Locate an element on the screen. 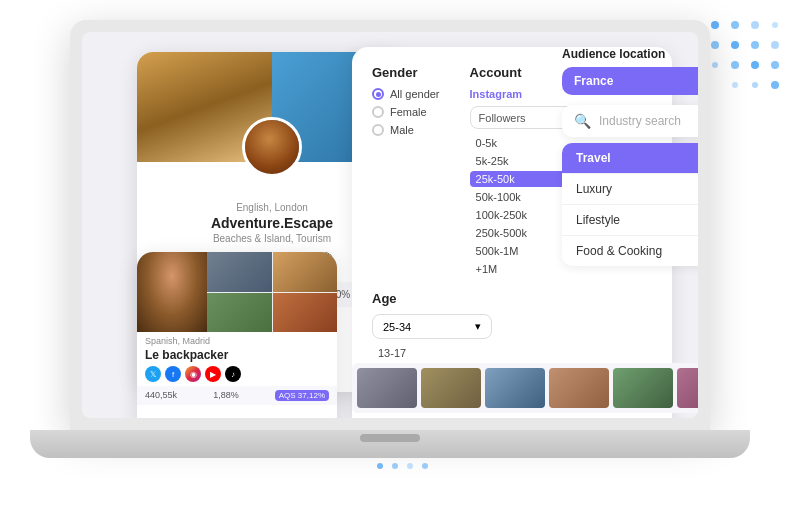 Image resolution: width=800 pixels, height=531 pixels. card2-stats: 440,55k 1,88% AQS 37,12% is located at coordinates (237, 396).